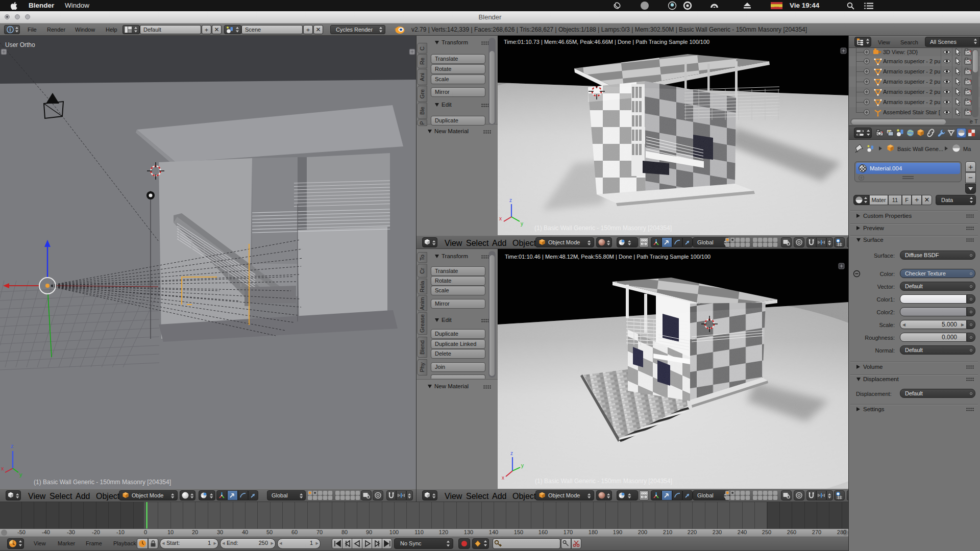  What do you see at coordinates (10, 30) in the screenshot?
I see `svg-text: i` at bounding box center [10, 30].